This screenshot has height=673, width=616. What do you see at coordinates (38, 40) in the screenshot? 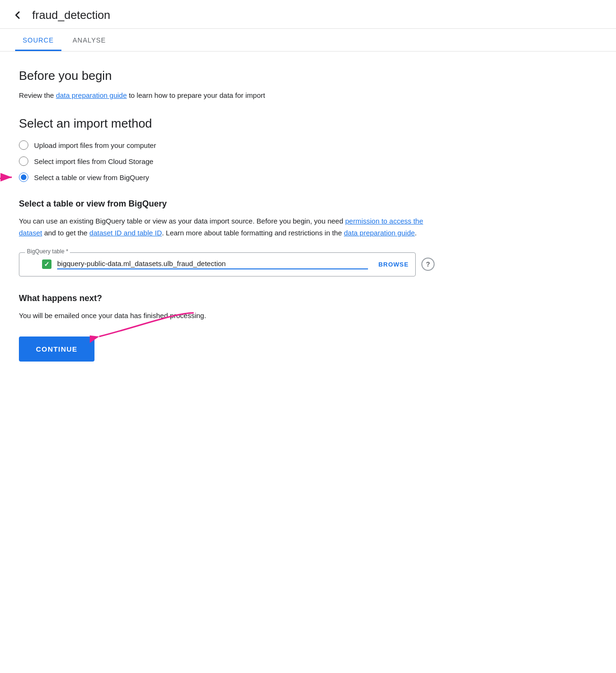
I see `tab-source: SOURCE` at bounding box center [38, 40].